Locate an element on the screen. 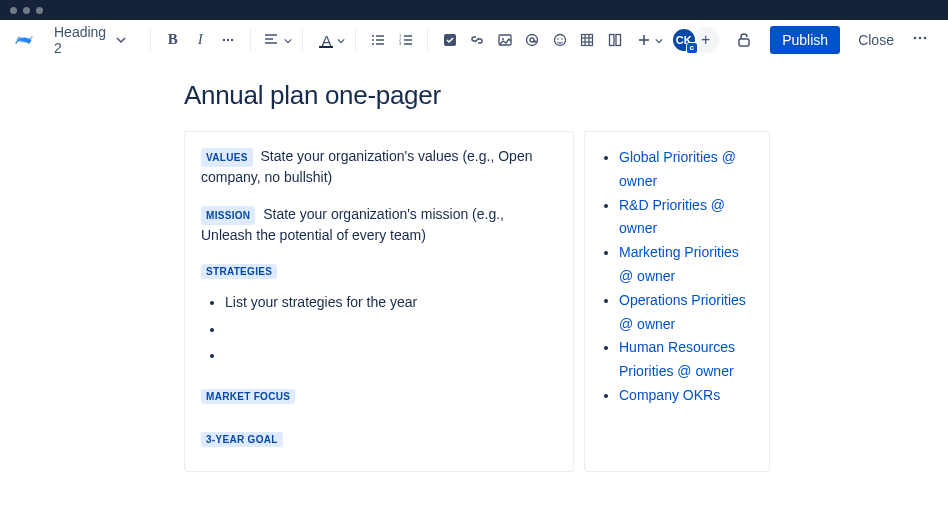  more-formatting-button is located at coordinates (228, 40).